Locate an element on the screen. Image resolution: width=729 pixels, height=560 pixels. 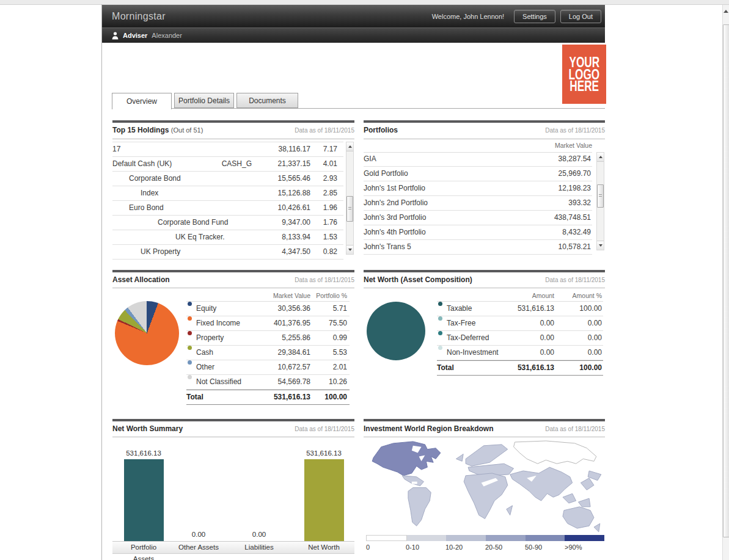
tab-portfolio-details: Portfolio Details is located at coordinates (204, 100).